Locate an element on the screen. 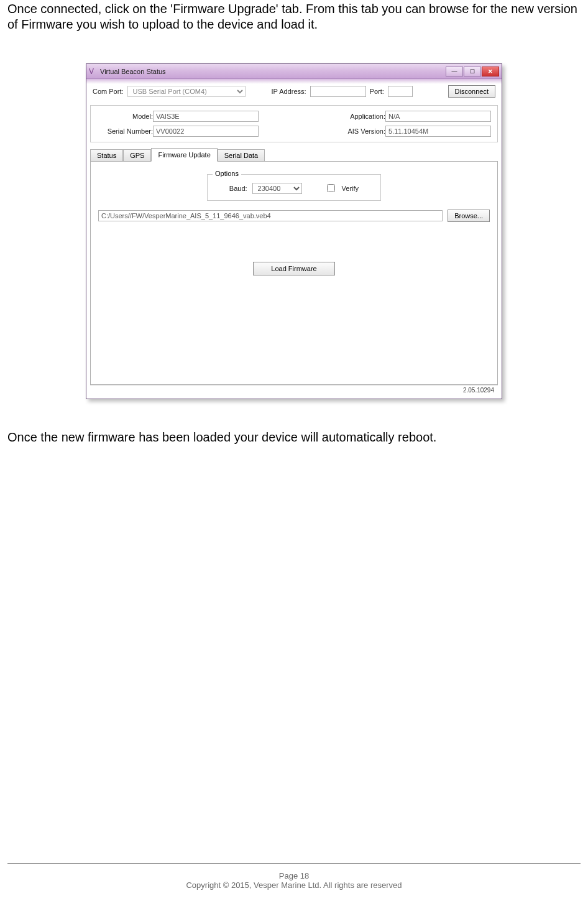 Image resolution: width=588 pixels, height=901 pixels. port-label: Port: is located at coordinates (377, 91).